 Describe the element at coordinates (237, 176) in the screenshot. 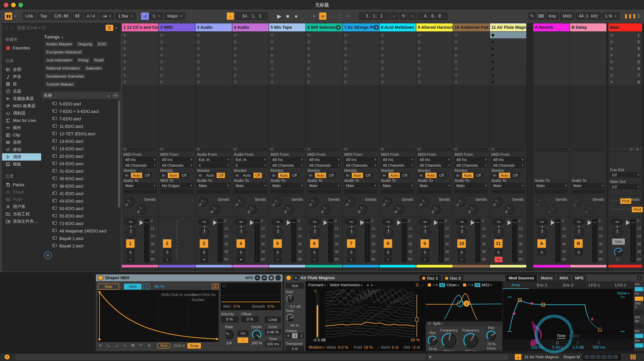

I see `monitor-in-button: In` at that location.